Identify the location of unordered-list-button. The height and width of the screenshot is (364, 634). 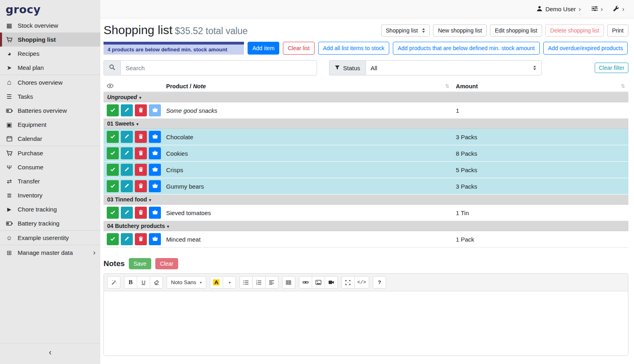
(246, 283).